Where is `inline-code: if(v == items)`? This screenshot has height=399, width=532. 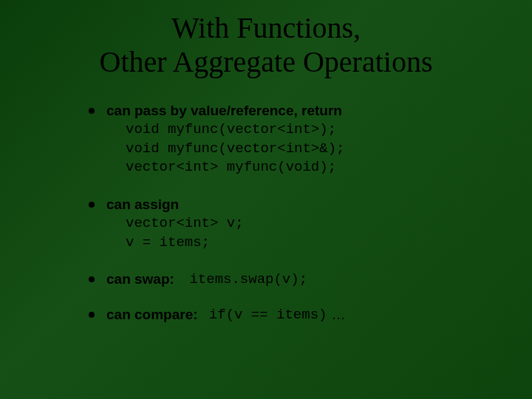 inline-code: if(v == items) is located at coordinates (268, 315).